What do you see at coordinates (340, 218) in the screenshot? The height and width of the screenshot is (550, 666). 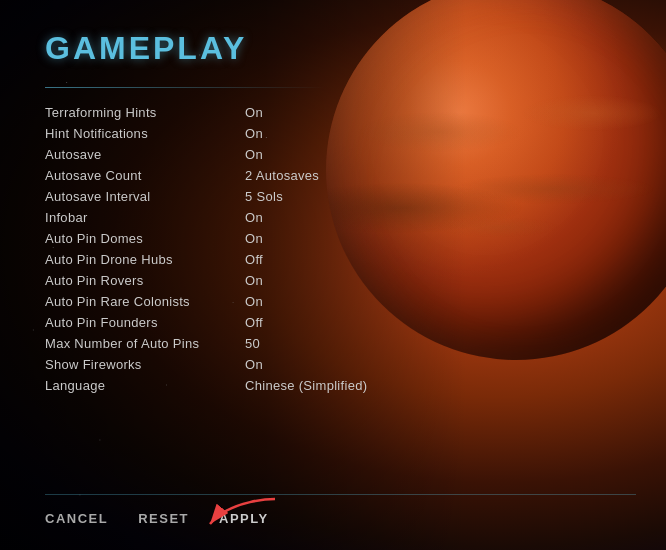 I see `setting-row: InfobarOn` at bounding box center [340, 218].